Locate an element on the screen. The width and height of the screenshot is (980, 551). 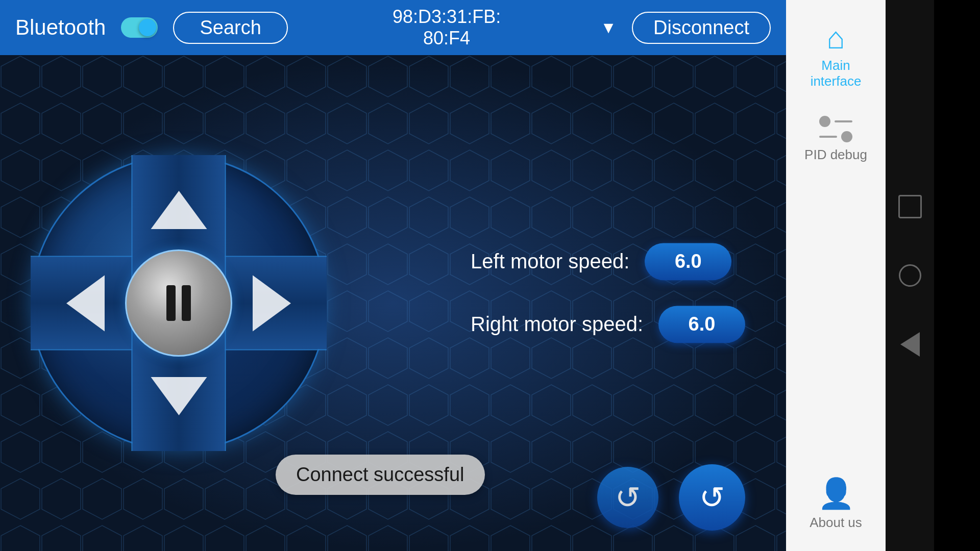
home-icon: ⌂ is located at coordinates (836, 38).